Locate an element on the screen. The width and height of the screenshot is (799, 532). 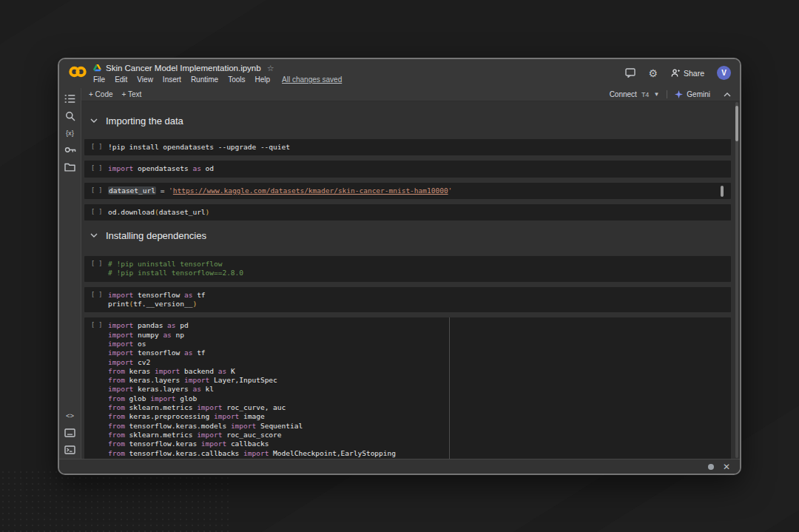
command-palette-icon is located at coordinates (70, 432).